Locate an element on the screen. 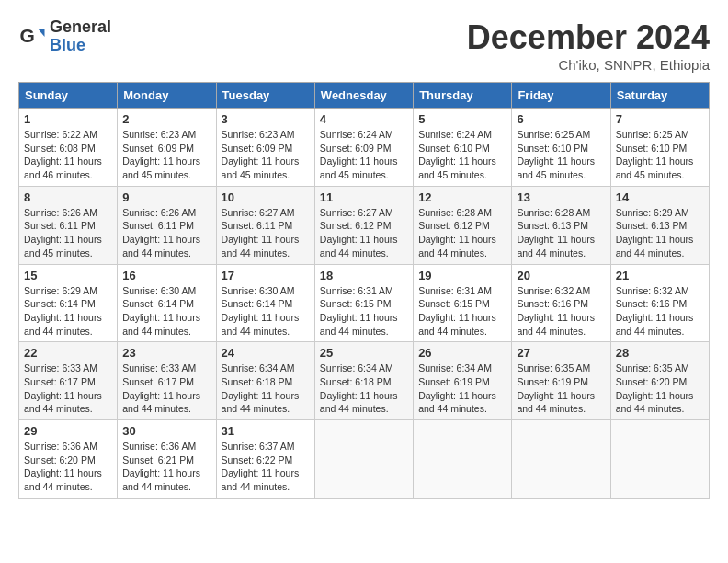  calendar-cell: 23Sunrise: 6:33 AMSunset: 6:17 PMDayligh… is located at coordinates (167, 381).